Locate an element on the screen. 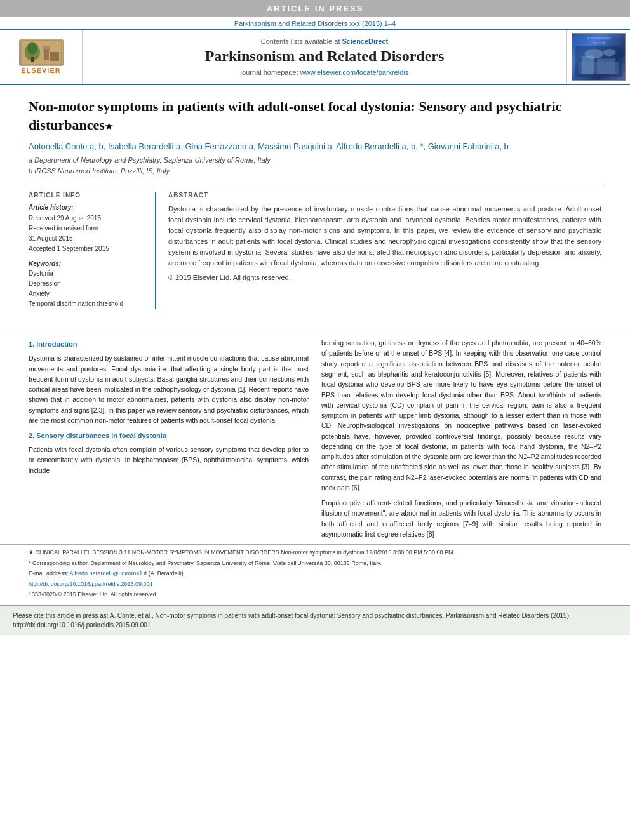  journal-thumbnail: ParkinsonismJournal is located at coordinates (598, 57).